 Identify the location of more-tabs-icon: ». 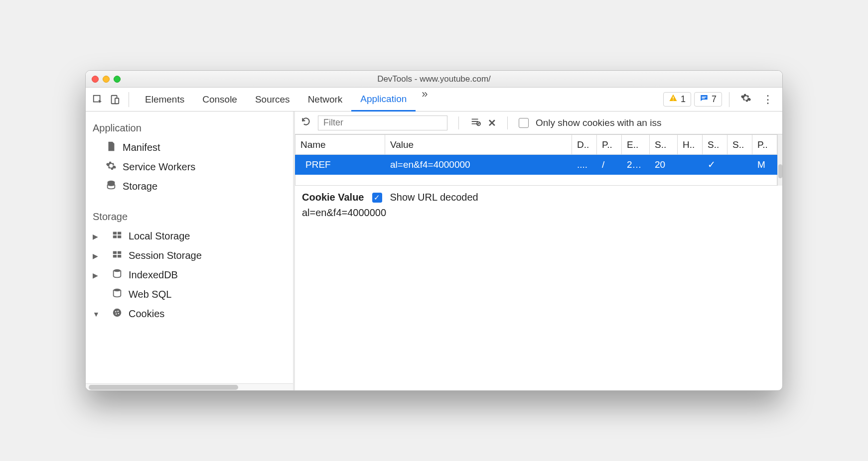
(425, 100).